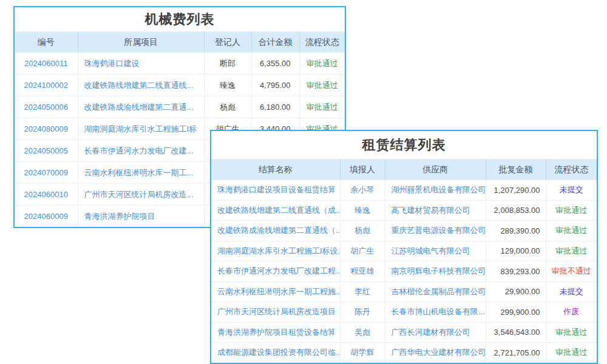 The width and height of the screenshot is (607, 364). What do you see at coordinates (516, 231) in the screenshot?
I see `cell-approved-amount: 289,390.00` at bounding box center [516, 231].